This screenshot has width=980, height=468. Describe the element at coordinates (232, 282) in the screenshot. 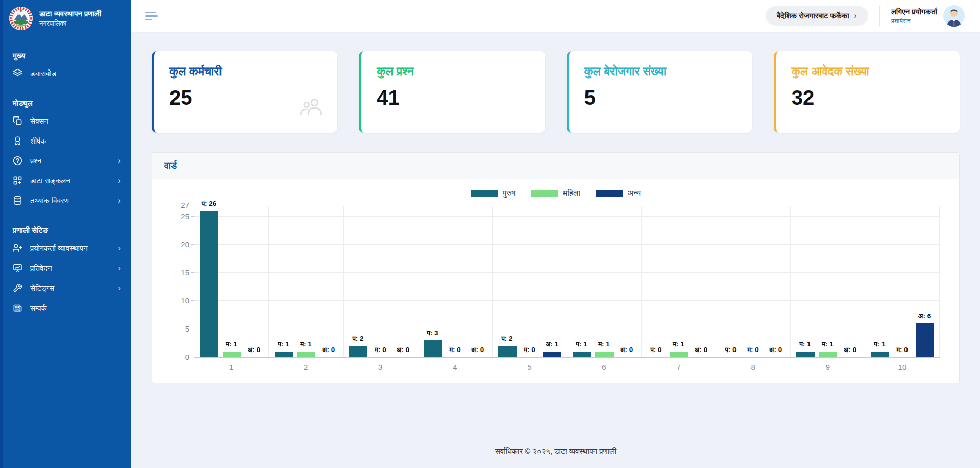

I see `bar-group-ward-1: प: 26म: 1अ: 0` at that location.